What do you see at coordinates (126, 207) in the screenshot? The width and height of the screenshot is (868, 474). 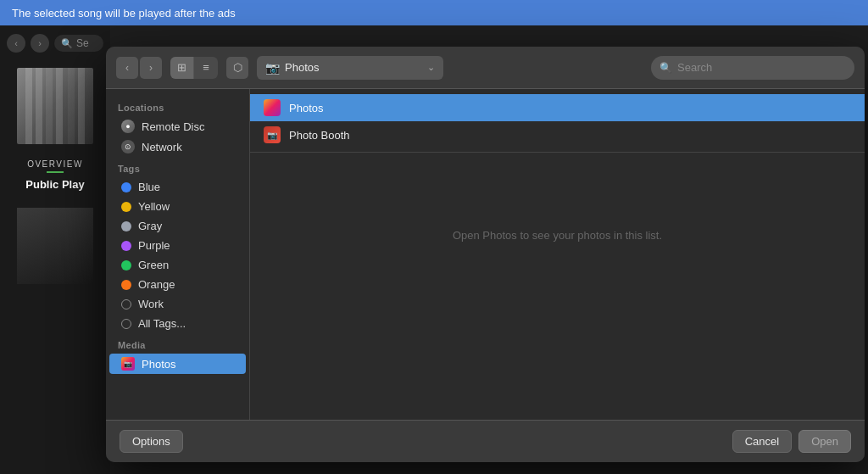 I see `yellow-dot` at bounding box center [126, 207].